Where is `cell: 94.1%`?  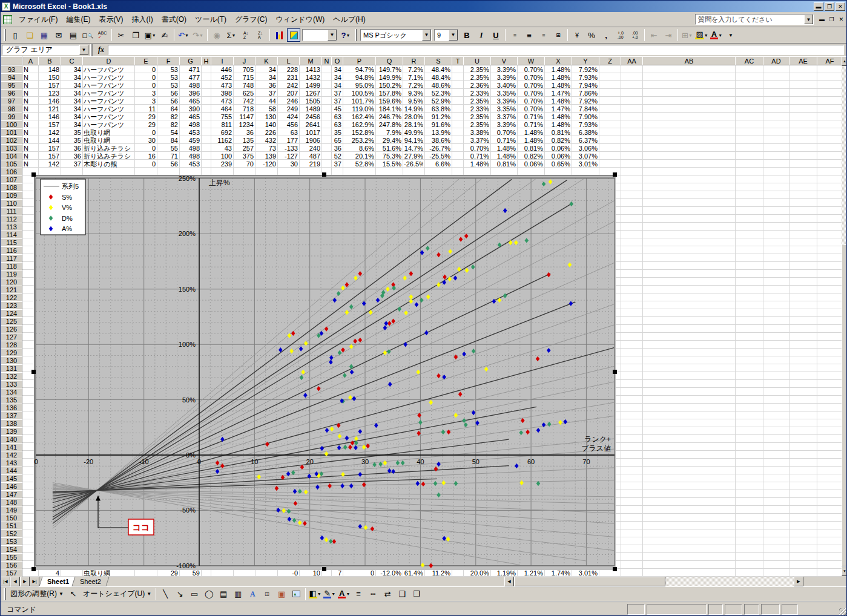
cell: 94.1% is located at coordinates (414, 140).